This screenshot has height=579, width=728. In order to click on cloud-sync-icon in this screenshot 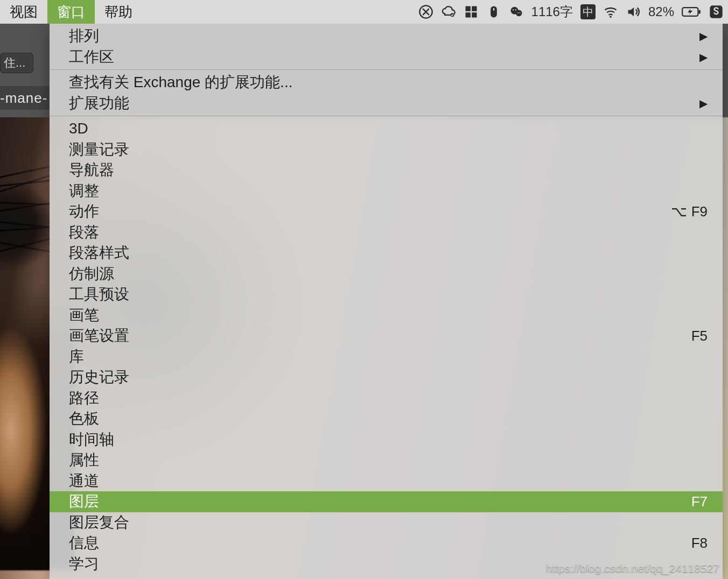, I will do `click(449, 12)`.